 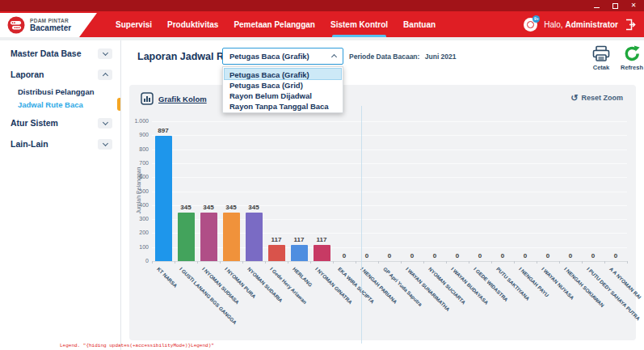 I want to click on sidebar-item-label: Master Data Base, so click(x=46, y=53).